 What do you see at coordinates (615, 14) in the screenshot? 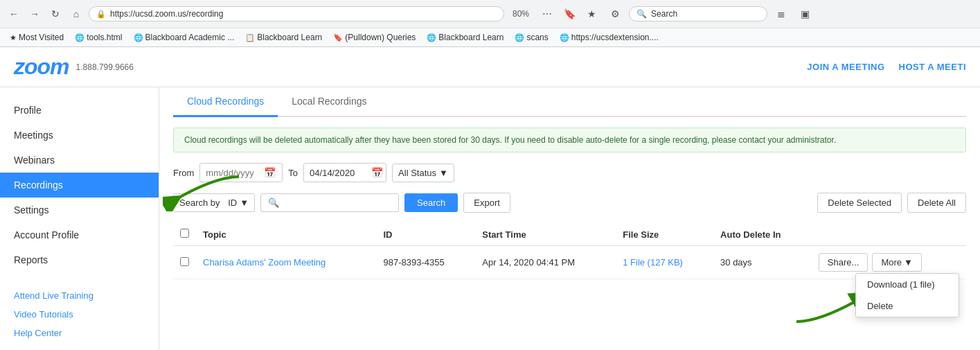
I see `settings-button: ⚙` at bounding box center [615, 14].